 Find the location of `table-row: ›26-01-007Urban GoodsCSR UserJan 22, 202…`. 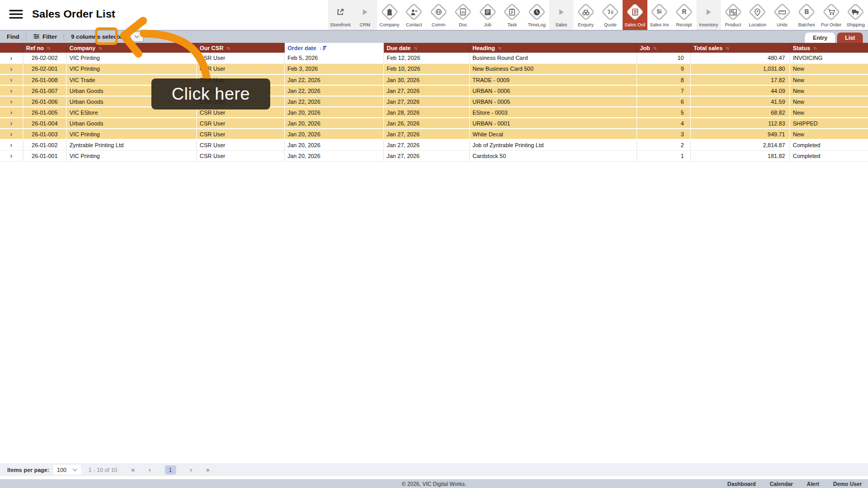

table-row: ›26-01-007Urban GoodsCSR UserJan 22, 202… is located at coordinates (434, 91).